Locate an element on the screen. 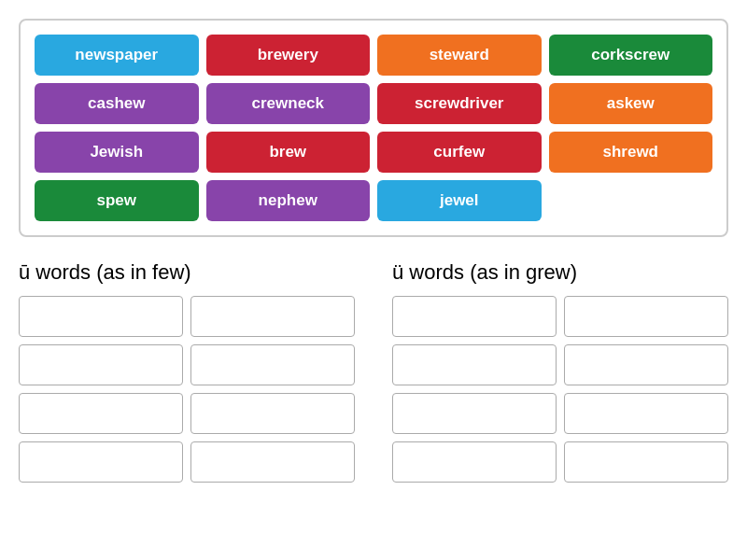 The height and width of the screenshot is (560, 747). word-tile-newspaper: newspaper is located at coordinates (117, 55).